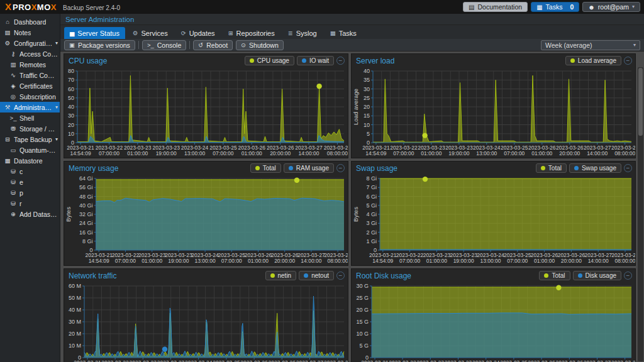  Describe the element at coordinates (30, 64) in the screenshot. I see `sidebar-item-remotes: ▥Remotes` at that location.